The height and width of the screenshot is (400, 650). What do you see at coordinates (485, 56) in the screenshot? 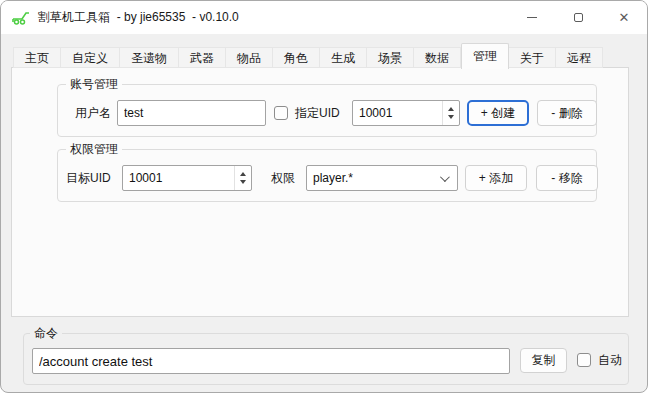
I see `tab-management: 管理` at bounding box center [485, 56].